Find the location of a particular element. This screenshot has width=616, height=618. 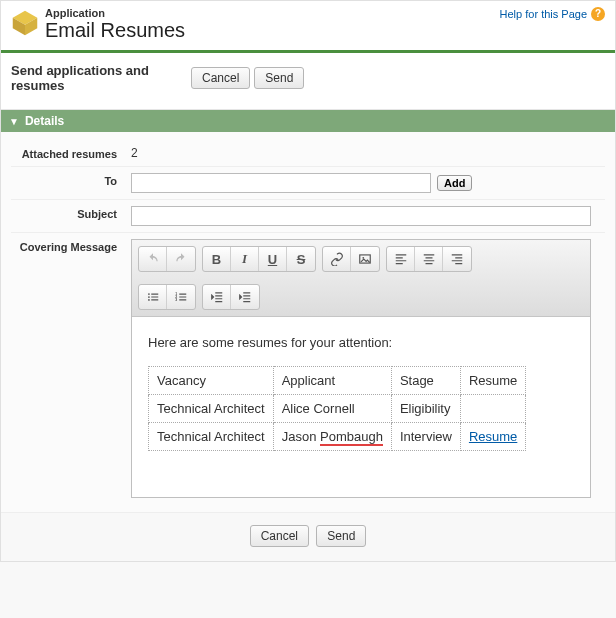

undo-button is located at coordinates (153, 259).